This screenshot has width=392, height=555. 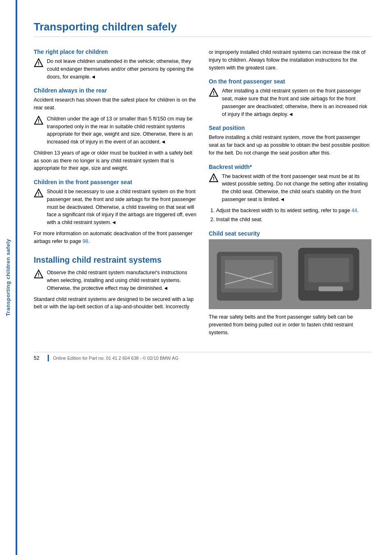 I want to click on warning-front-passenger-text: After installing a child restraint syste…, so click(x=297, y=103).